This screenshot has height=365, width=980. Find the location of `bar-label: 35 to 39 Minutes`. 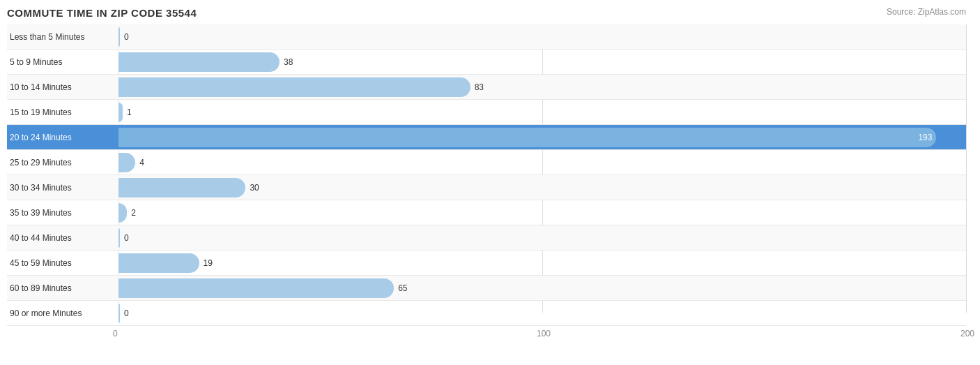

bar-label: 35 to 39 Minutes is located at coordinates (63, 213).